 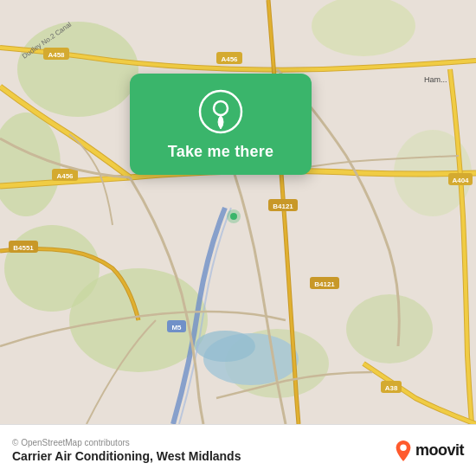 I want to click on svg-text: A458, so click(x=56, y=55).